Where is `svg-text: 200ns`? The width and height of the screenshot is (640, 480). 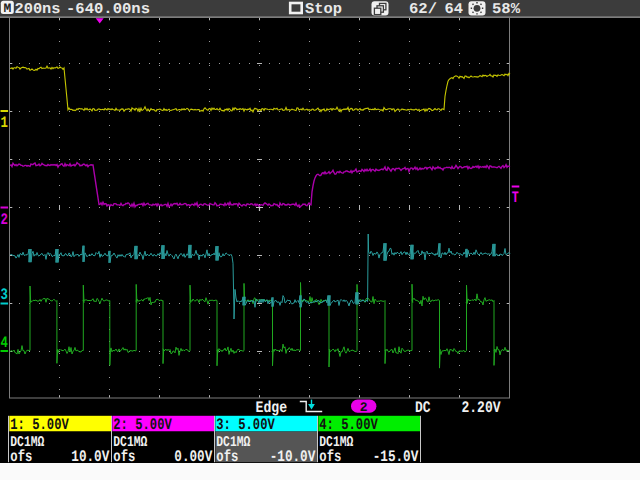
svg-text: 200ns is located at coordinates (38, 10).